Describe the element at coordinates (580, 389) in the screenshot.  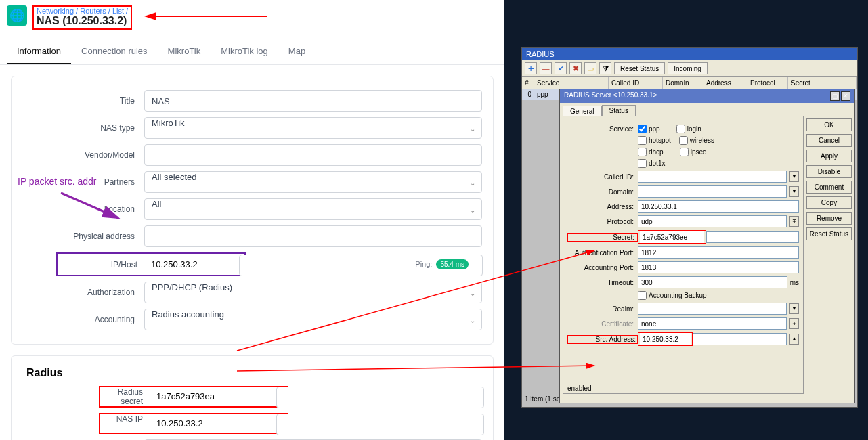
I see `status-enabled: enabled` at that location.